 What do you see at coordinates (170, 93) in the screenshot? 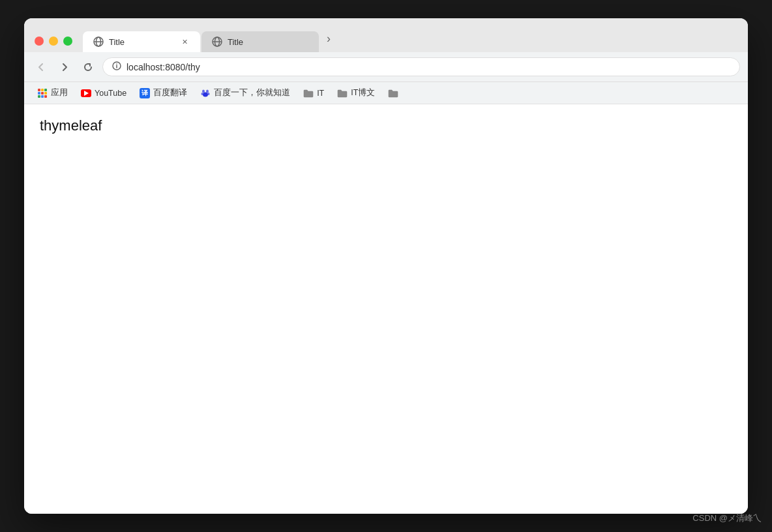
I see `bookmark-translate-label: 百度翻译` at bounding box center [170, 93].